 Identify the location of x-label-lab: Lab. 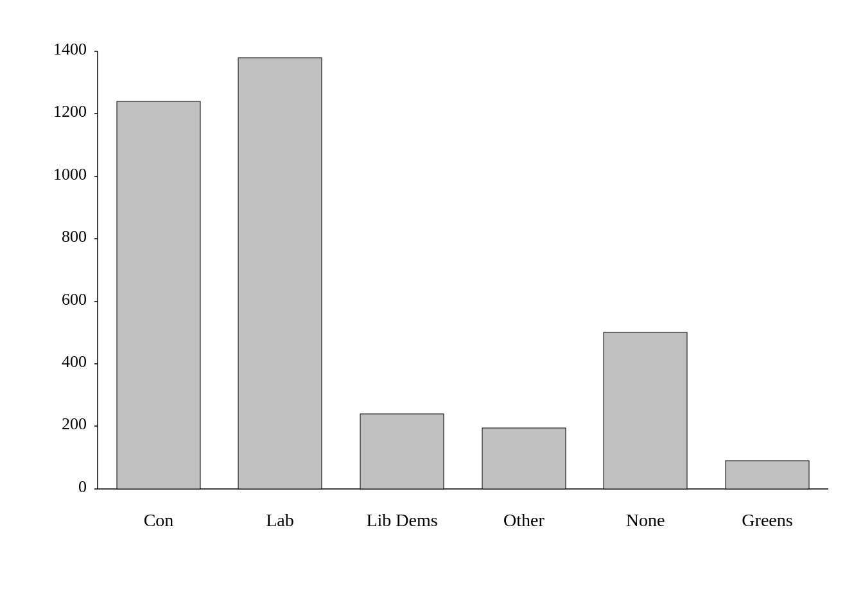
(280, 520).